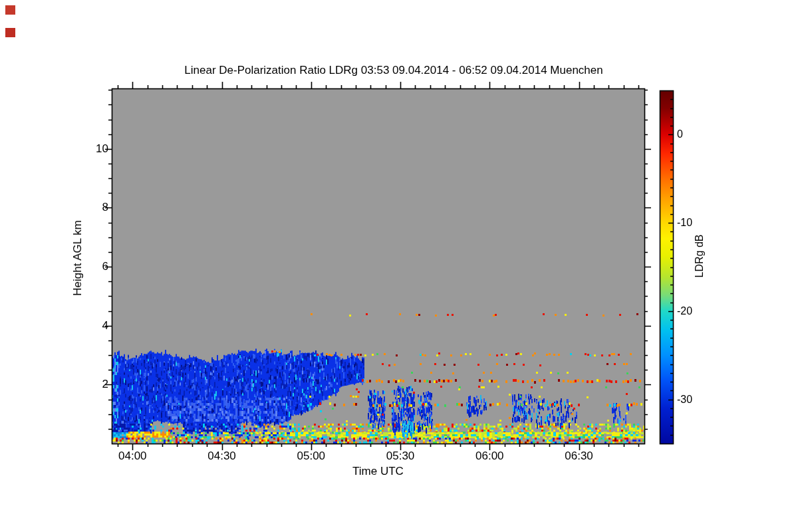  What do you see at coordinates (680, 134) in the screenshot?
I see `colorbar-tick-label: 0` at bounding box center [680, 134].